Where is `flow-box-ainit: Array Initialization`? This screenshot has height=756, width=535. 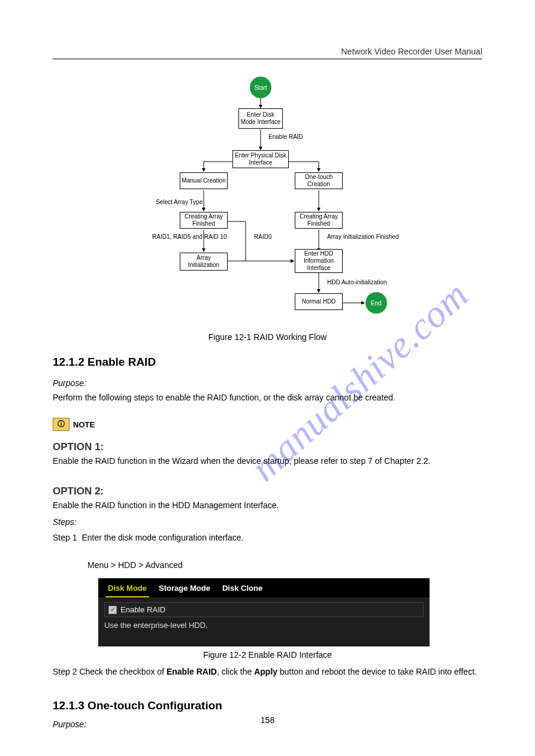 flow-box-ainit: Array Initialization is located at coordinates (204, 262).